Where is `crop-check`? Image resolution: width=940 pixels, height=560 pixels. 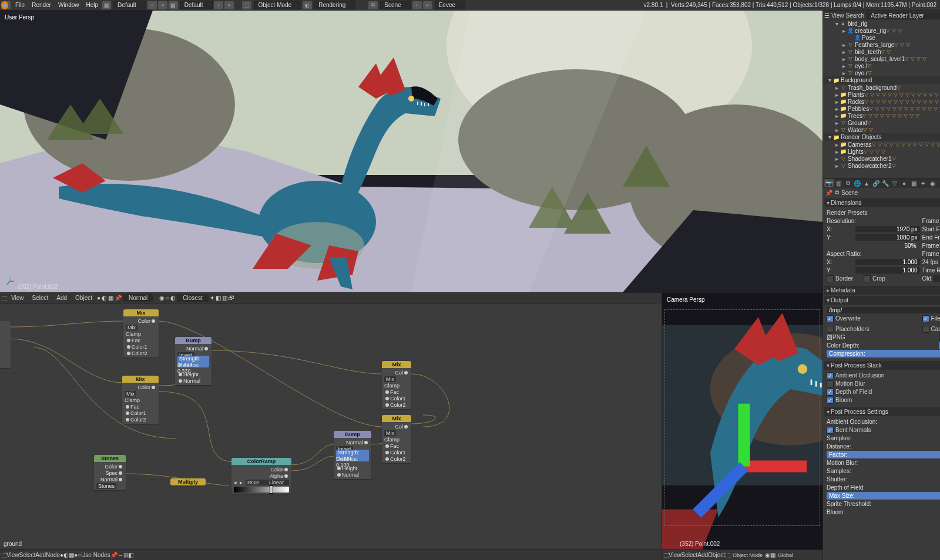
crop-check is located at coordinates (867, 279).